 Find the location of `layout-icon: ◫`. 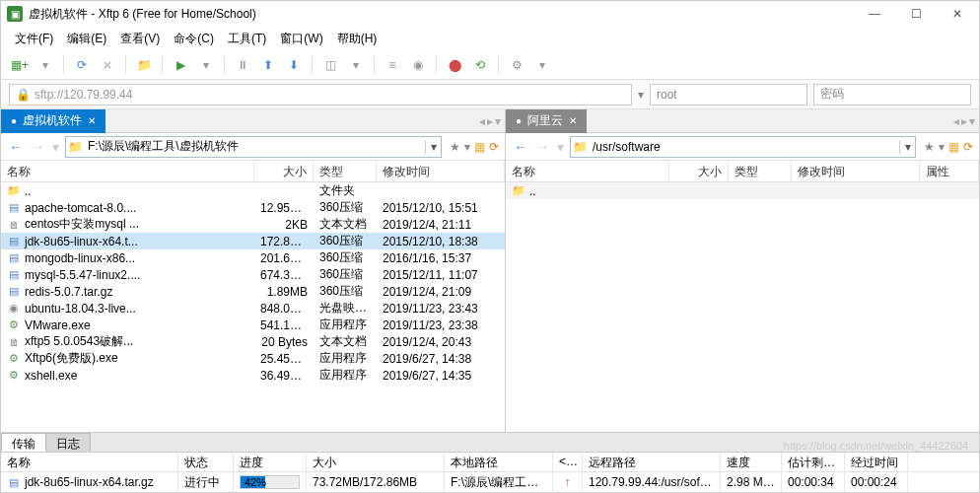

layout-icon: ◫ is located at coordinates (330, 65).